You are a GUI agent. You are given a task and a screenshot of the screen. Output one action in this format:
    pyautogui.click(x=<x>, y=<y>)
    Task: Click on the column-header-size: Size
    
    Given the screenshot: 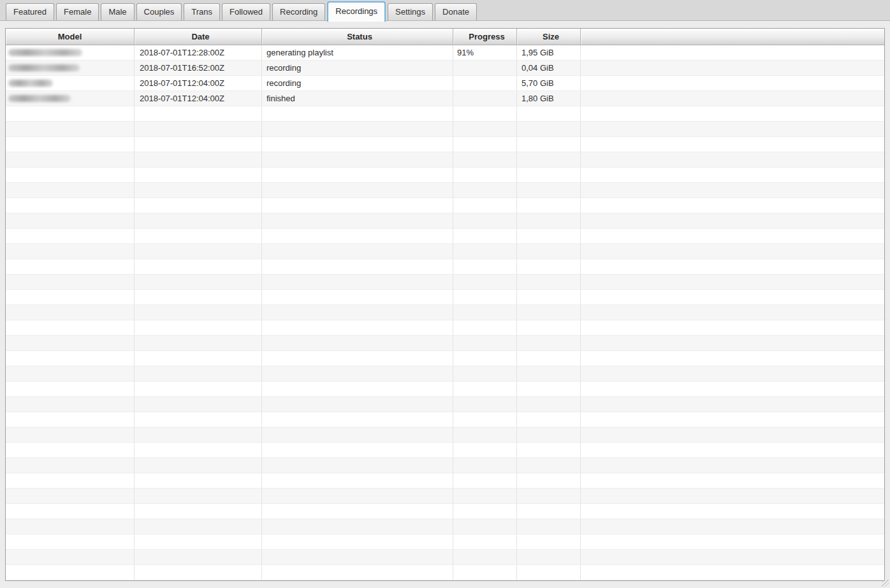 What is the action you would take?
    pyautogui.click(x=549, y=37)
    